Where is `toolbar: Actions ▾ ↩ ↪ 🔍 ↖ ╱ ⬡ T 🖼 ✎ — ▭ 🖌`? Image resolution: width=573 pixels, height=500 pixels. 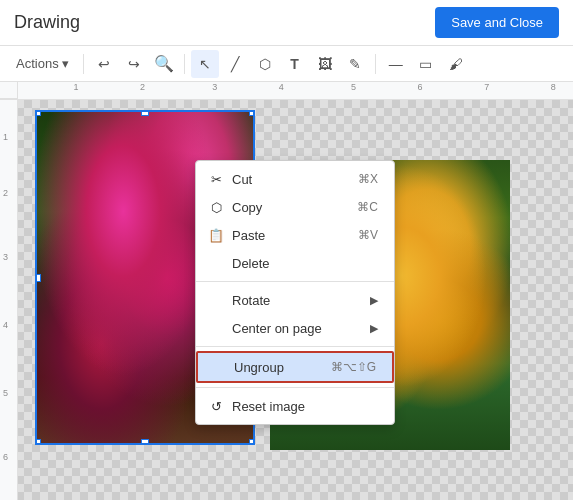
toolbar: Actions ▾ ↩ ↪ 🔍 ↖ ╱ ⬡ T 🖼 ✎ — ▭ 🖌 is located at coordinates (286, 64).